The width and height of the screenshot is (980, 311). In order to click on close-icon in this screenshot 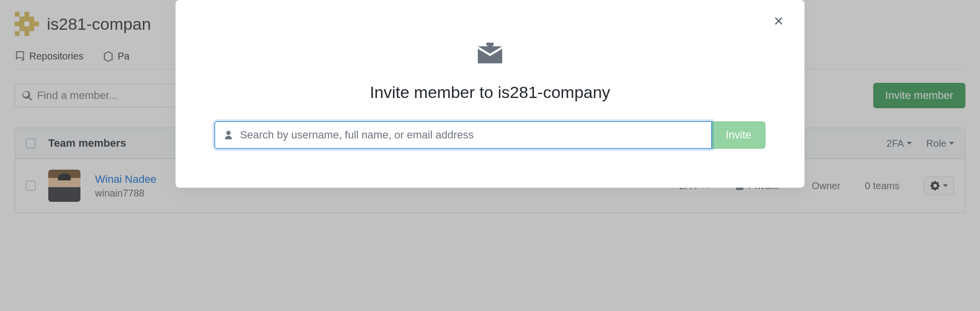, I will do `click(779, 21)`.